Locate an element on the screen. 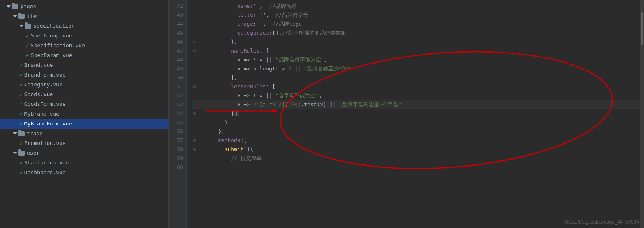 The image size is (644, 228). sidebar-item-user: user is located at coordinates (84, 153).